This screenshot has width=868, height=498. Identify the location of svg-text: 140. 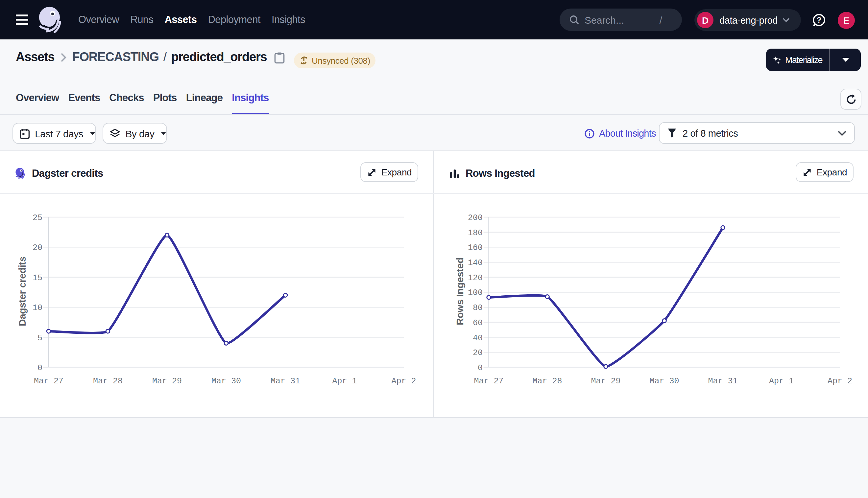
(475, 263).